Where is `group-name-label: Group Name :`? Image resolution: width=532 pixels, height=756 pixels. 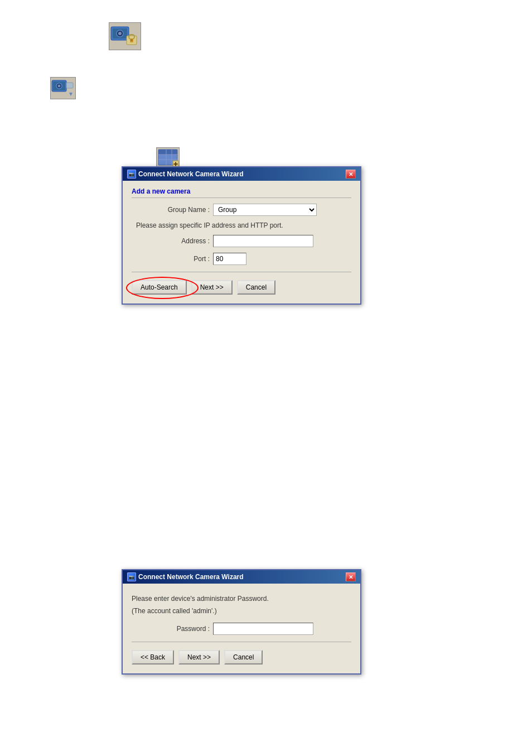 group-name-label: Group Name : is located at coordinates (171, 210).